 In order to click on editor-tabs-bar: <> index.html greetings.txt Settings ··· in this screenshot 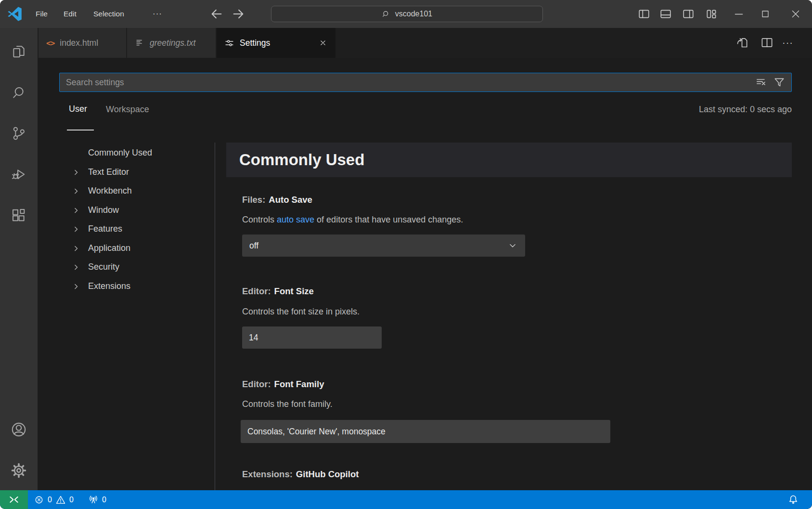, I will do `click(425, 43)`.